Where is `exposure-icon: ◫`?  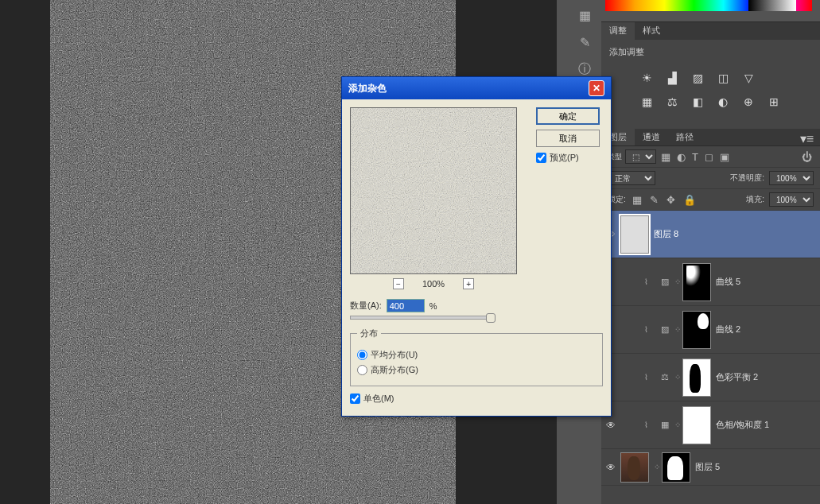 exposure-icon: ◫ is located at coordinates (723, 78).